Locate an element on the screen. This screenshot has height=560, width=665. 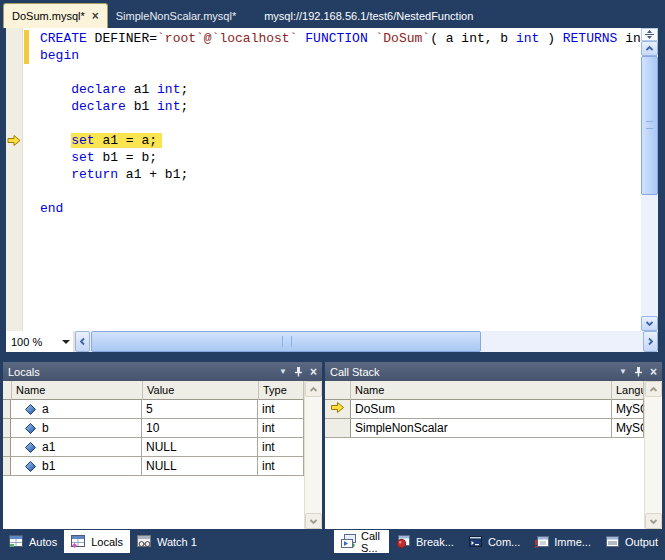
variable-name: b is located at coordinates (46, 428).